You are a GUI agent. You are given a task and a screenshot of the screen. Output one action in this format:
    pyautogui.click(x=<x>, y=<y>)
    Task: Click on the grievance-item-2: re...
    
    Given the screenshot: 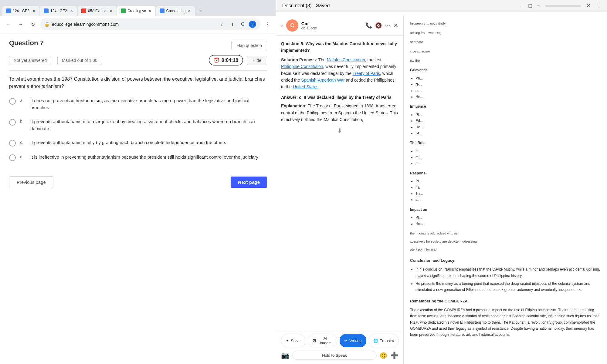 What is the action you would take?
    pyautogui.click(x=508, y=84)
    